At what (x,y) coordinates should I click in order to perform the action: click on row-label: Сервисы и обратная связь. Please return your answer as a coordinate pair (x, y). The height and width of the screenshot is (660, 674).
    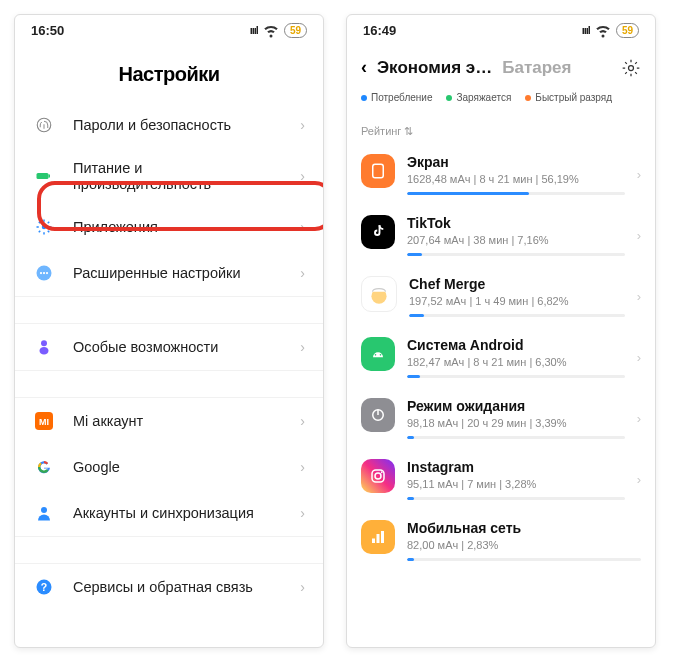
    Looking at the image, I should click on (178, 587).